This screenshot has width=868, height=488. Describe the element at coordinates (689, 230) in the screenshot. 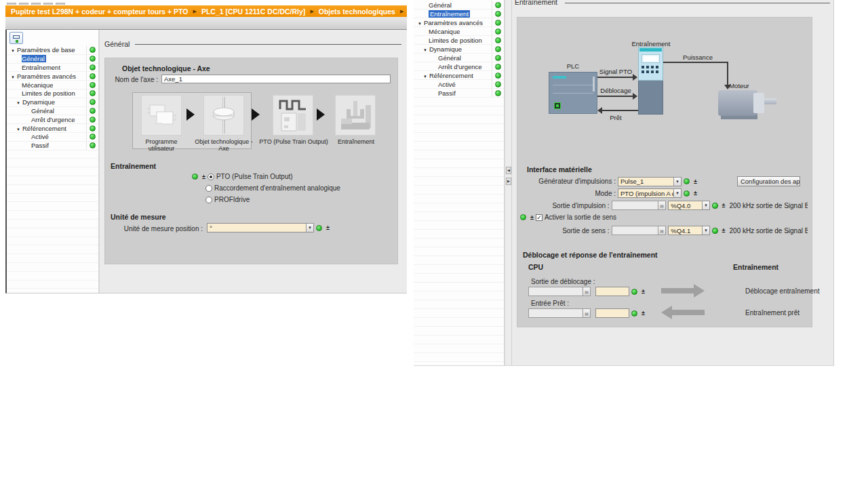

I see `direction-output-address-dropdown: %Q4.1` at that location.